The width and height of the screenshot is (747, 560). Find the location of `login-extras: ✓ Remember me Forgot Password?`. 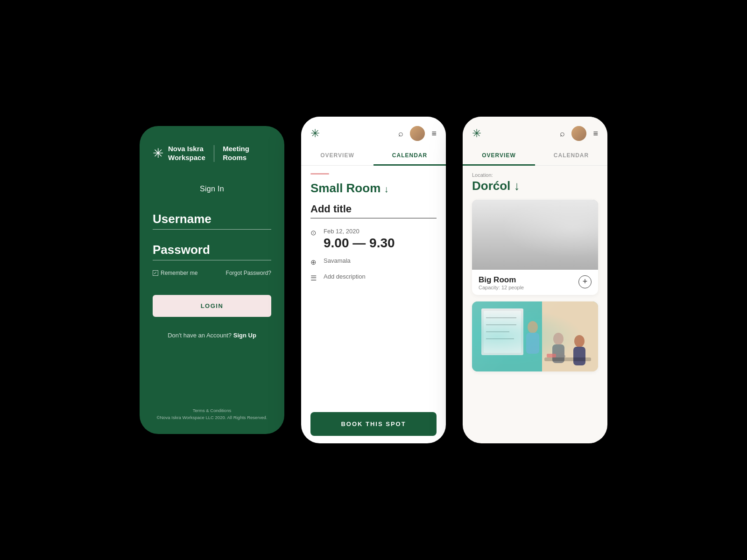

login-extras: ✓ Remember me Forgot Password? is located at coordinates (212, 273).